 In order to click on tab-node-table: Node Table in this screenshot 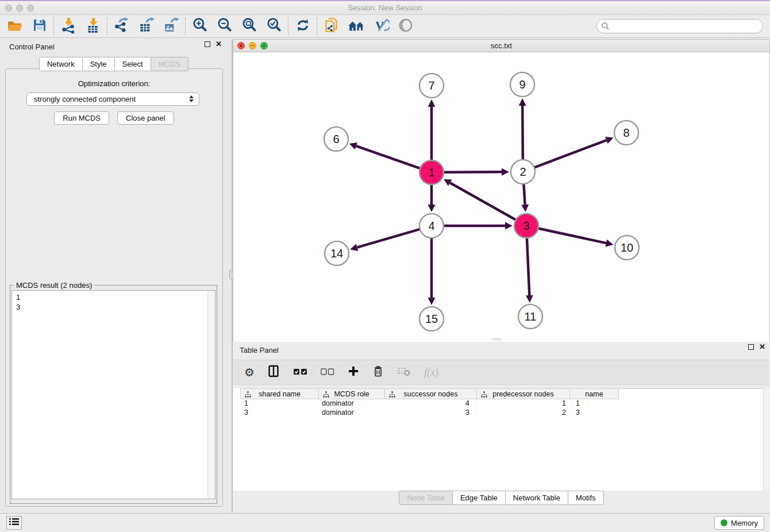, I will do `click(426, 498)`.